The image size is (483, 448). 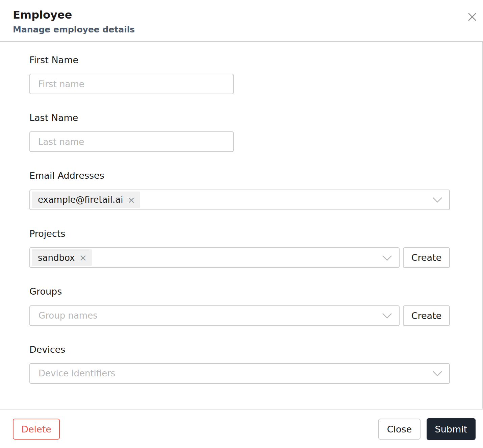 What do you see at coordinates (240, 249) in the screenshot?
I see `field-projects: Projects sandbox × Create` at bounding box center [240, 249].